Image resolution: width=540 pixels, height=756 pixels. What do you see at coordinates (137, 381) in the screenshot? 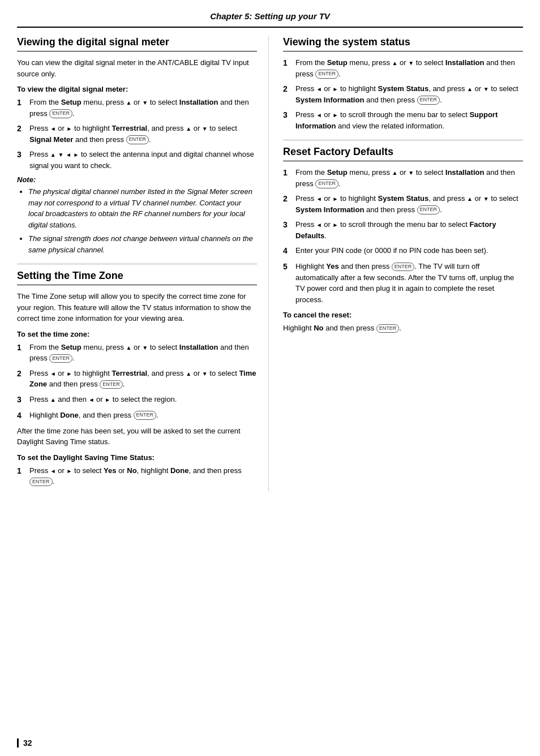
I see `timezone-steps: 1 From the Setup menu, press or to selec…` at bounding box center [137, 381].